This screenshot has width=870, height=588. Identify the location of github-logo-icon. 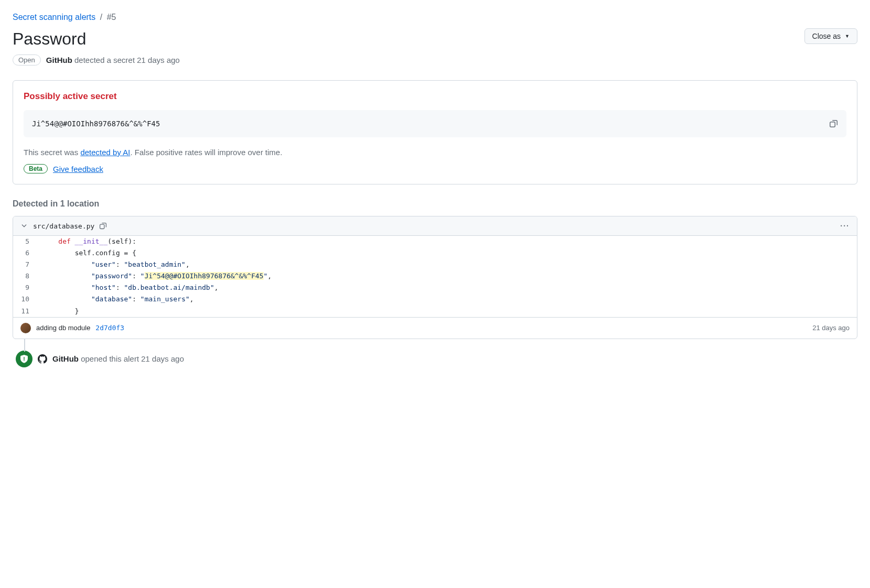
(42, 359).